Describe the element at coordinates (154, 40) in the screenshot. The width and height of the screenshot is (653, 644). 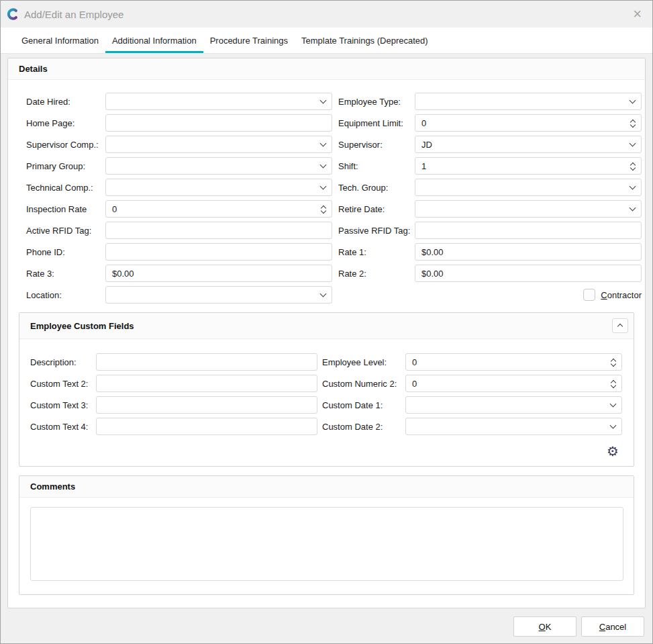
I see `tab-additional-information: Additional Information` at that location.